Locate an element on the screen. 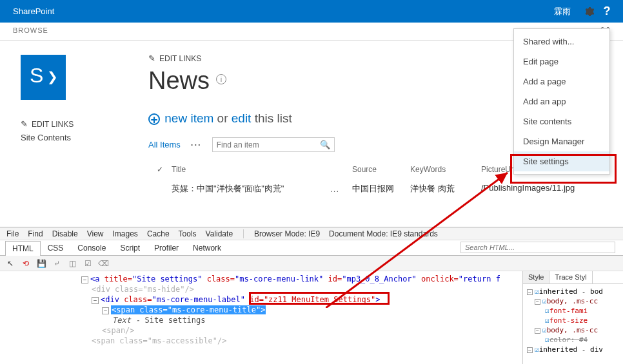 This screenshot has width=623, height=364. document-mode: Document Mode: IE9 standards is located at coordinates (383, 234).